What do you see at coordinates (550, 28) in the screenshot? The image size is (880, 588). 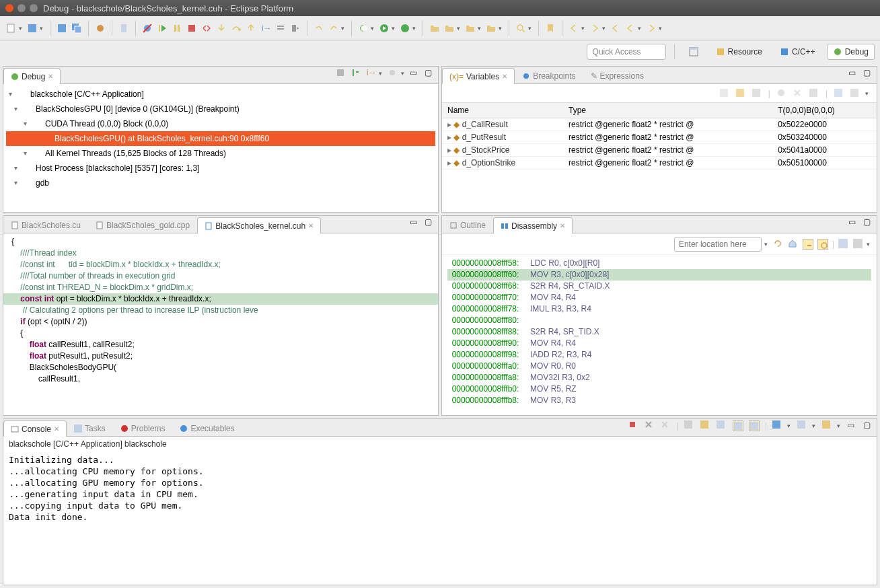 I see `marker-icon` at bounding box center [550, 28].